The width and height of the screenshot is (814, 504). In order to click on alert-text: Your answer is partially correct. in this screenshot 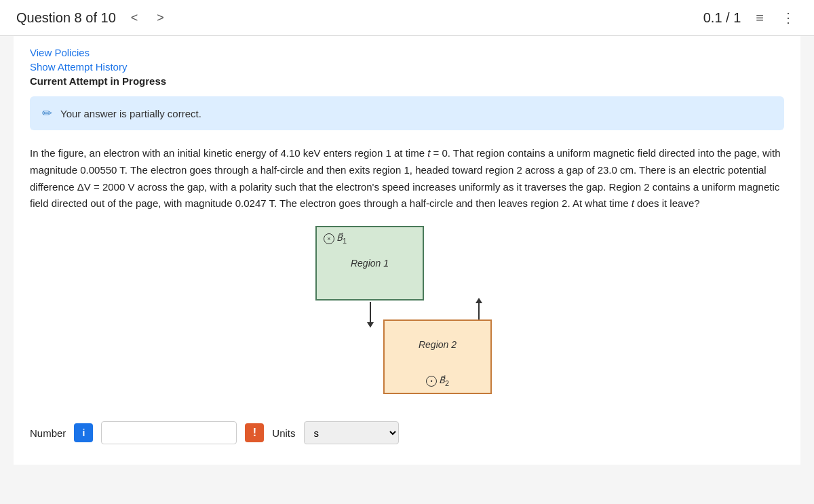, I will do `click(131, 114)`.